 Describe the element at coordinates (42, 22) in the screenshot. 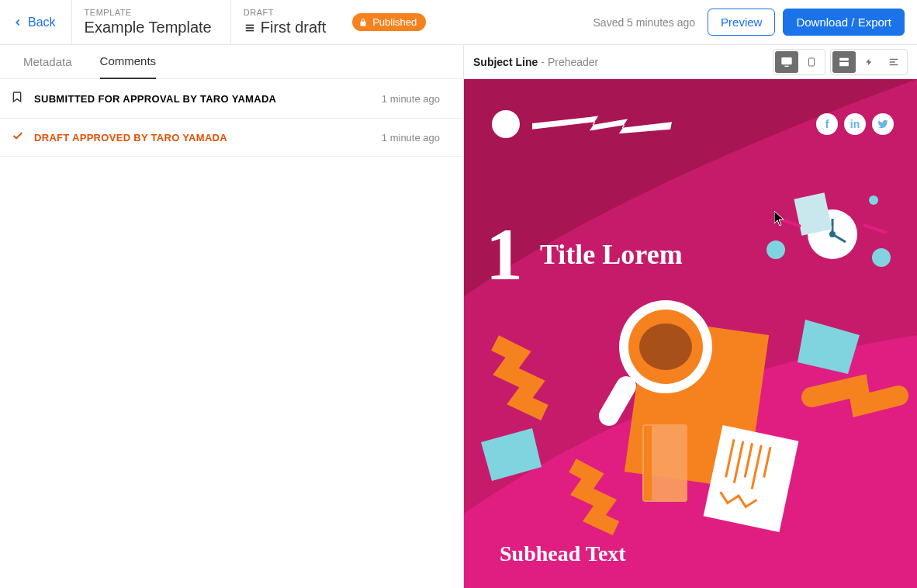

I see `back-label: Back` at that location.